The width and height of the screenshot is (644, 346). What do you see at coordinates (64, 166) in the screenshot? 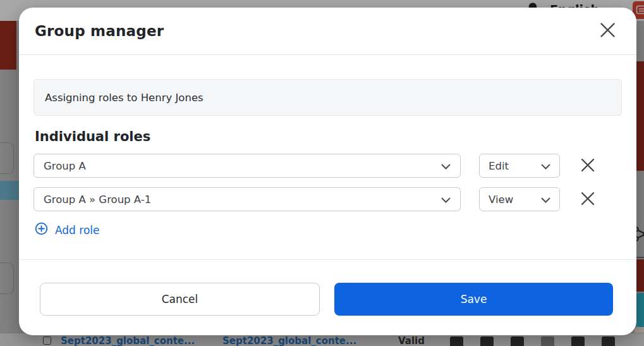
I see `group-select-value: Group A` at bounding box center [64, 166].